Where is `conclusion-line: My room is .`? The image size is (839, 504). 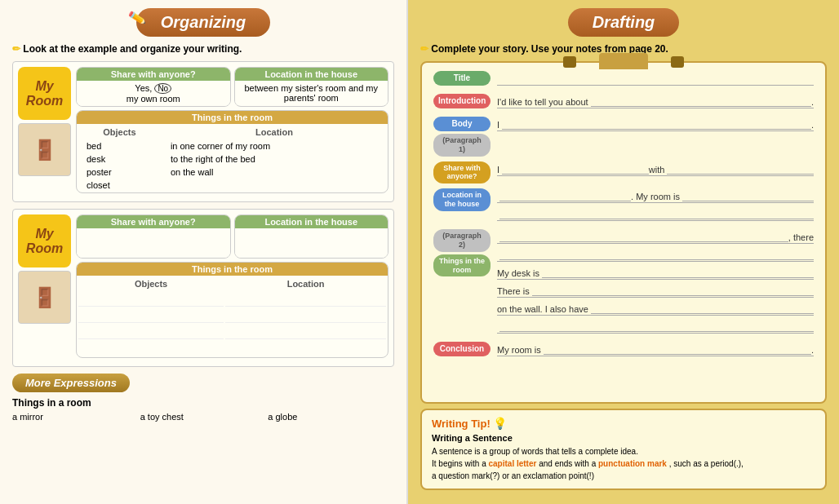
conclusion-line: My room is . is located at coordinates (655, 349).